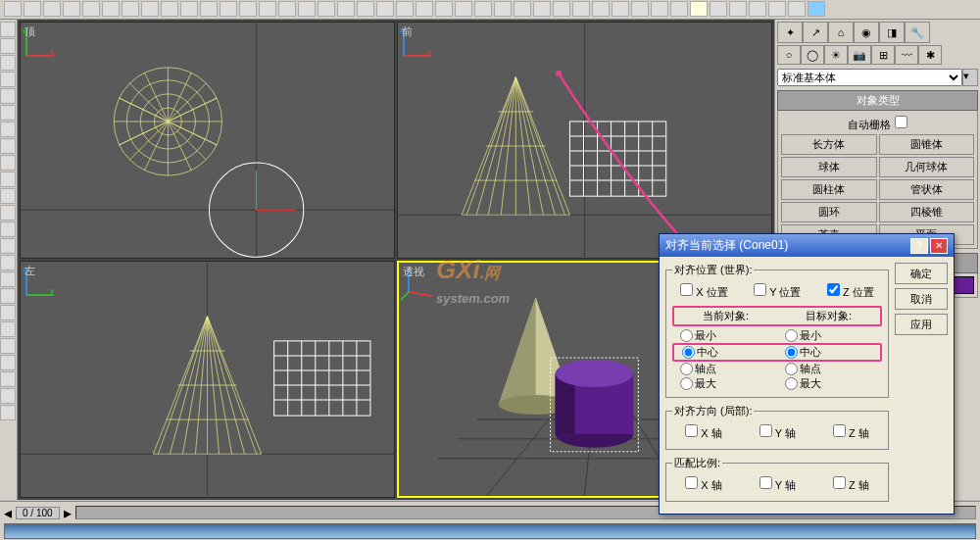 Image resolution: width=980 pixels, height=540 pixels. What do you see at coordinates (919, 246) in the screenshot?
I see `help-icon: ?` at bounding box center [919, 246].